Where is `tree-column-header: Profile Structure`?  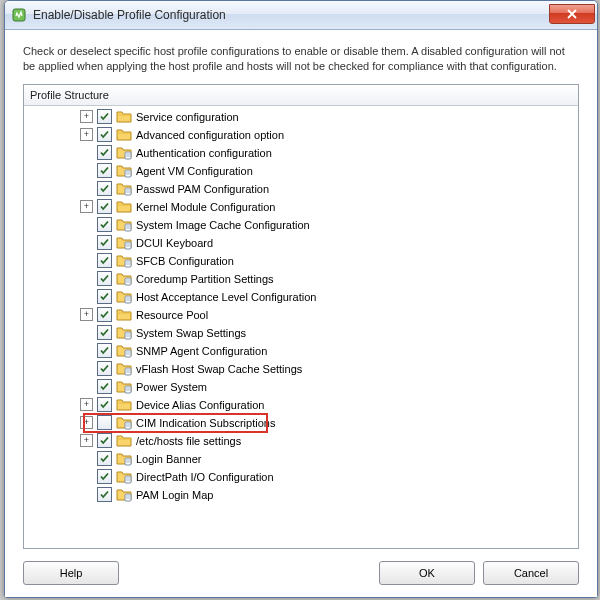
tree-column-header: Profile Structure is located at coordinates (301, 96).